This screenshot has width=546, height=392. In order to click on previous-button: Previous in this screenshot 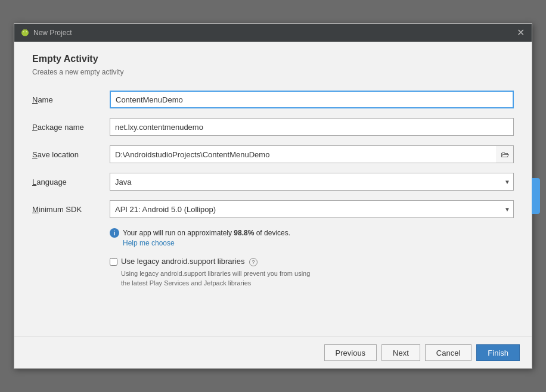, I will do `click(350, 353)`.